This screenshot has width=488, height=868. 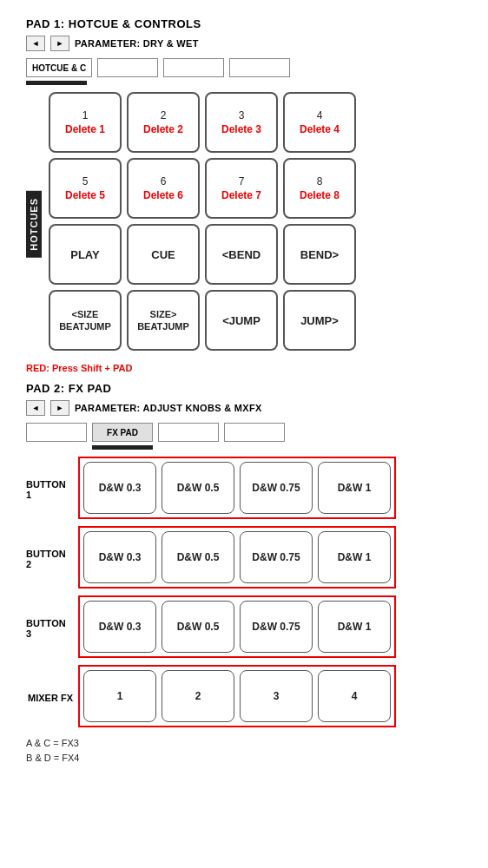 I want to click on pad2-button3-block: BUTTON 3 D&W 0.3 D&W 0.5 D&W 0.75 D&W 1, so click(x=244, y=628).